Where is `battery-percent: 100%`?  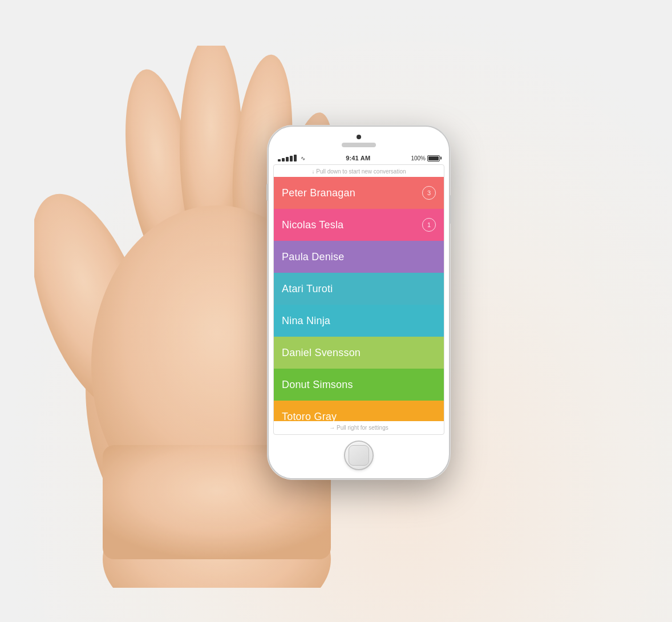
battery-percent: 100% is located at coordinates (418, 159).